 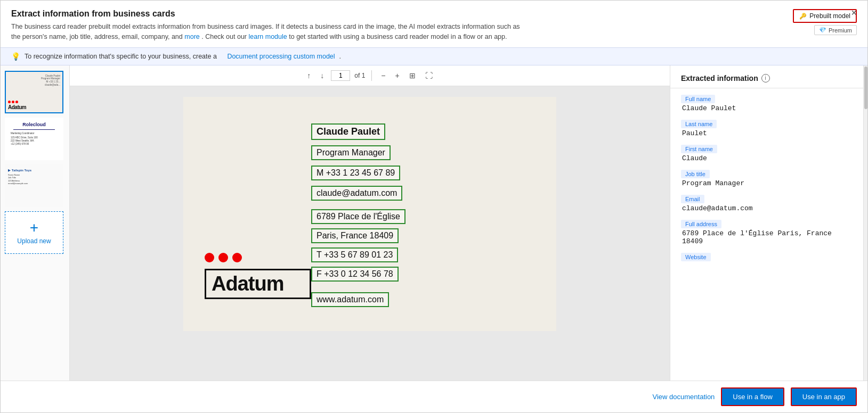 What do you see at coordinates (767, 77) in the screenshot?
I see `extracted-header: Extracted information i` at bounding box center [767, 77].